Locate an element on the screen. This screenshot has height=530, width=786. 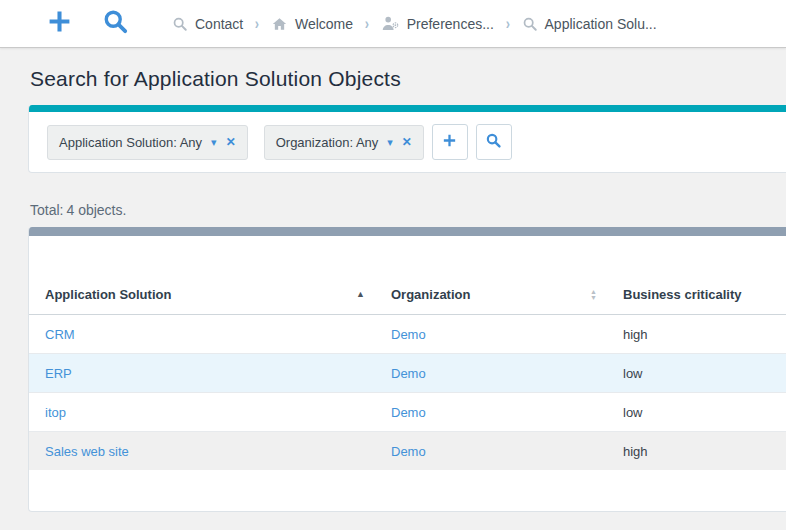
table-header-row: Application Solution ▲ Organization ▲▼ B… is located at coordinates (408, 295).